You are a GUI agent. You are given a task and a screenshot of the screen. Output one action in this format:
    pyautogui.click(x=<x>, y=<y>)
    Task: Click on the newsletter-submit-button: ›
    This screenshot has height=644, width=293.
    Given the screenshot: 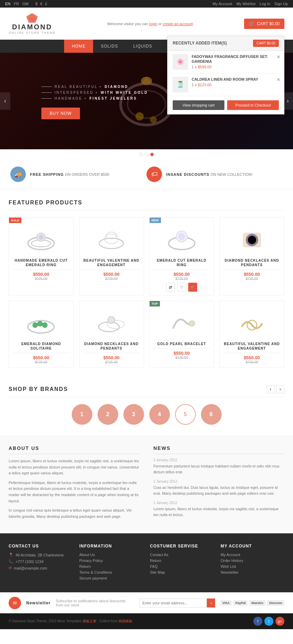 What is the action you would take?
    pyautogui.click(x=211, y=603)
    